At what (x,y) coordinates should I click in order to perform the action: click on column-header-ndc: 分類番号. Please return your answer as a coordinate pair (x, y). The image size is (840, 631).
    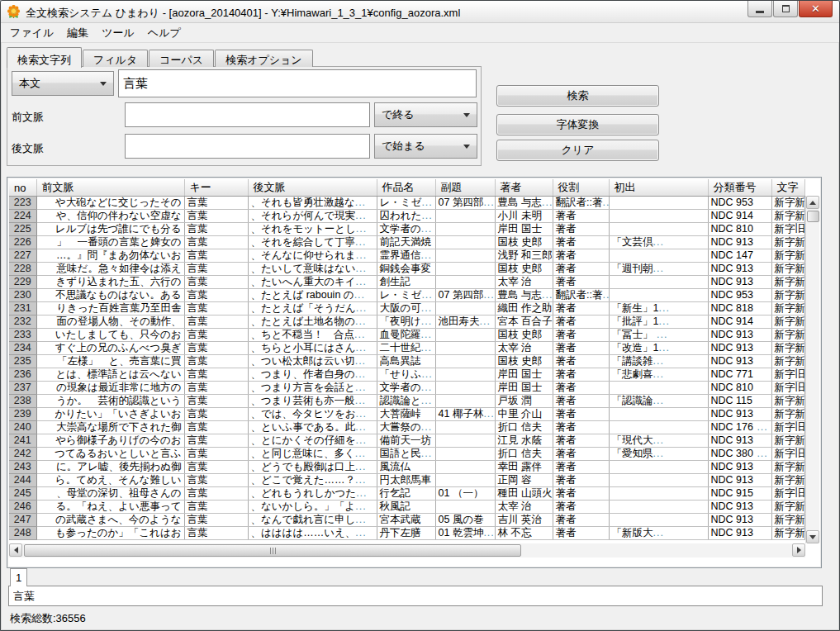
    Looking at the image, I should click on (740, 188).